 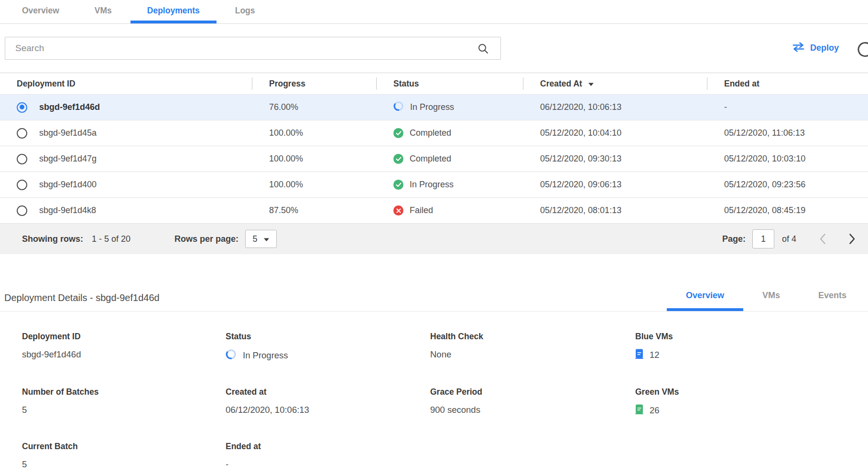 I want to click on field-number-of-batches: Number of Batches 5, so click(x=124, y=402).